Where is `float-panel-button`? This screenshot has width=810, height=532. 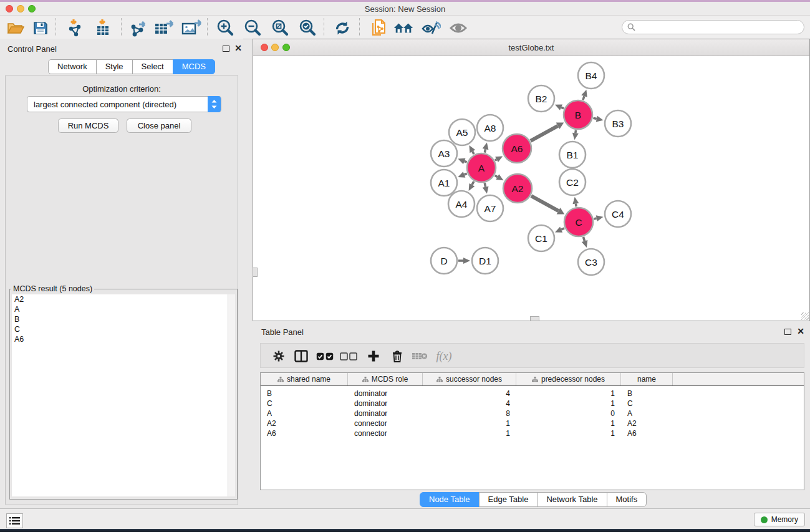 float-panel-button is located at coordinates (788, 332).